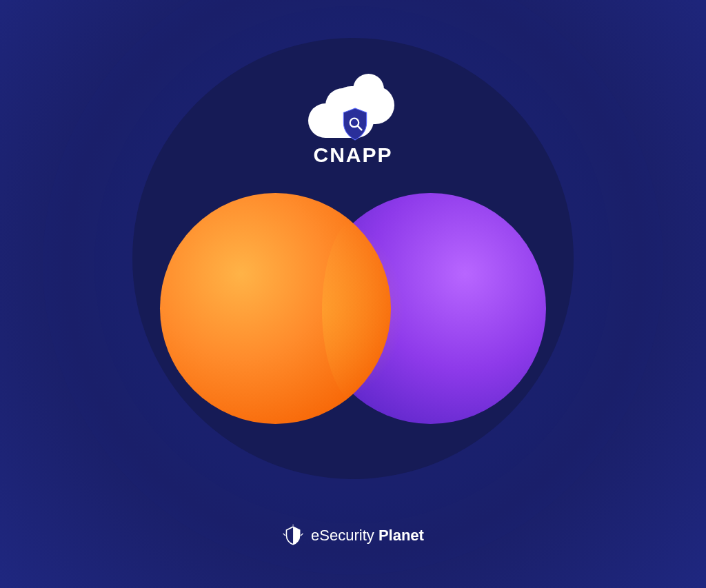  Describe the element at coordinates (293, 536) in the screenshot. I see `esecurity-logo-icon` at that location.